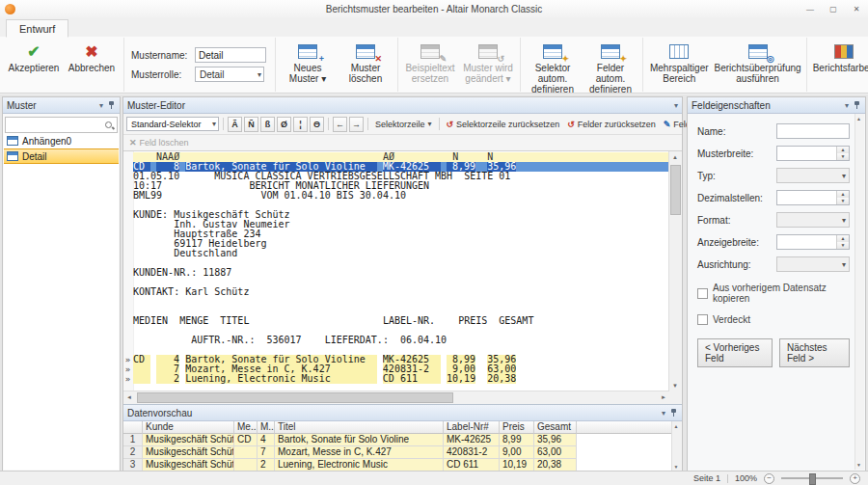 Image resolution: width=868 pixels, height=485 pixels. What do you see at coordinates (397, 453) in the screenshot?
I see `table-row: 2 Musikgeschäft Schütz 7 Mozart, Messe i…` at bounding box center [397, 453].